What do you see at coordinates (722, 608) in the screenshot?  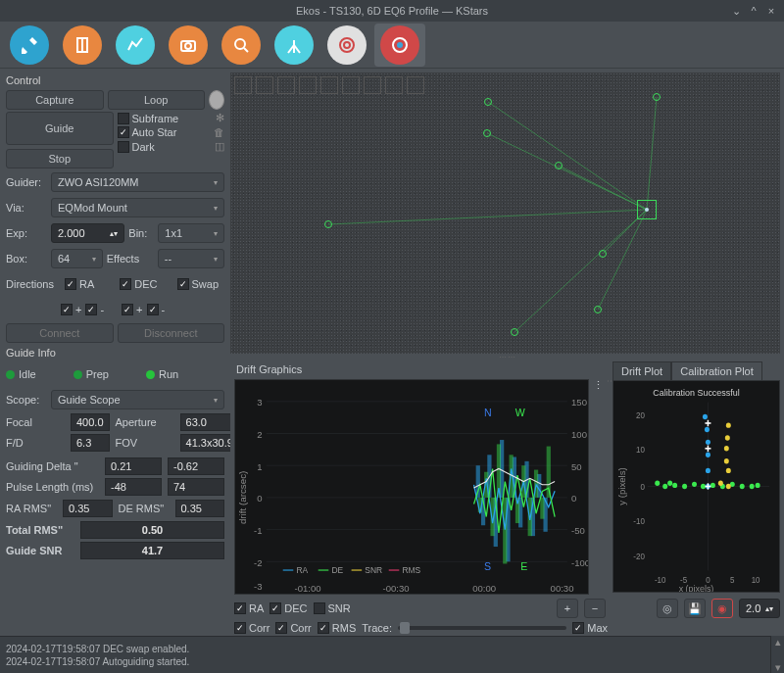 I see `record-btn: ◉` at bounding box center [722, 608].